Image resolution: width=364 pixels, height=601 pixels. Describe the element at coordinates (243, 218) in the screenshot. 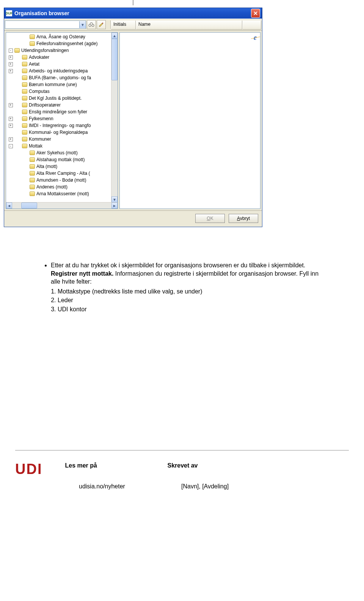

I see `cancel-button: Avbryt` at that location.